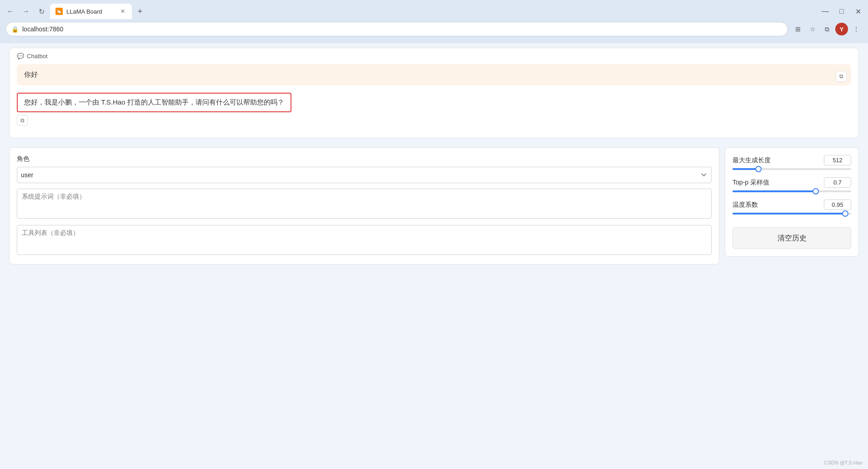  What do you see at coordinates (434, 29) in the screenshot?
I see `address-bar: 🔒 localhost:7860 ⊞ ☆ ⧉ Y ⋮` at bounding box center [434, 29].